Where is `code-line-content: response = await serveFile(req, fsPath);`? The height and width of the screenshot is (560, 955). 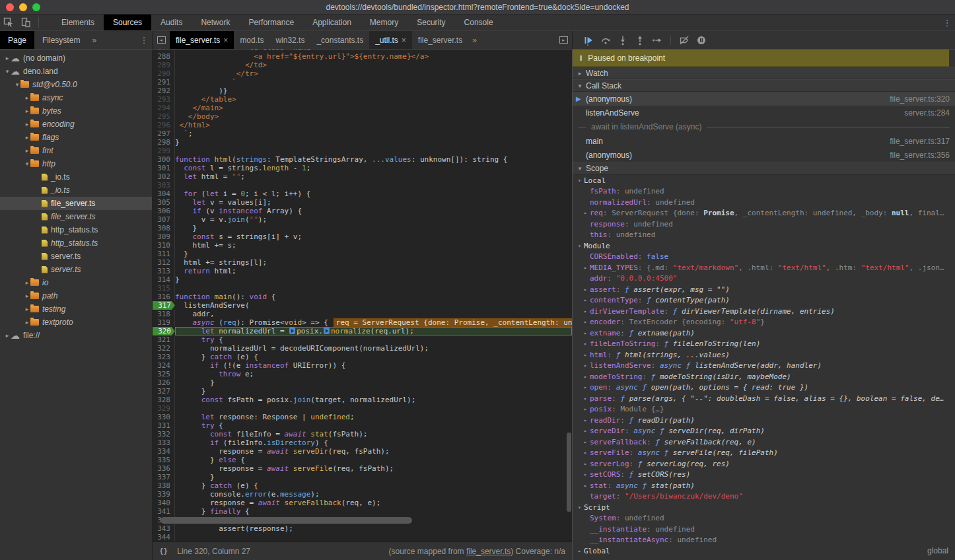 code-line-content: response = await serveFile(req, fsPath); is located at coordinates (374, 469).